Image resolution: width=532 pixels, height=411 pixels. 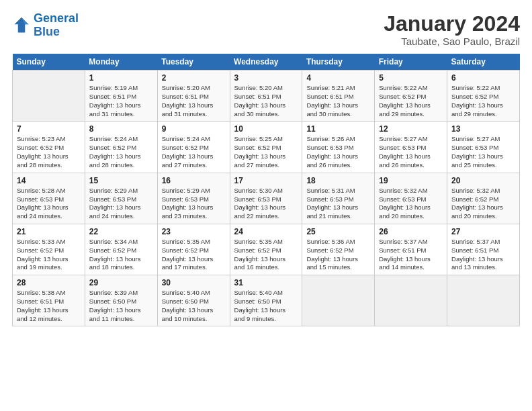 I want to click on day-number: 16, so click(x=193, y=181).